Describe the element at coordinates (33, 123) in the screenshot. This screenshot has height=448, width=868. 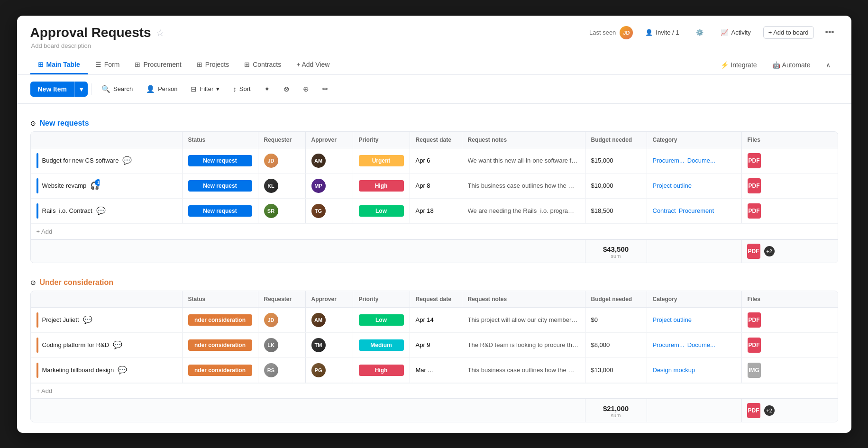
I see `group-collapse-icon: ⊙` at that location.